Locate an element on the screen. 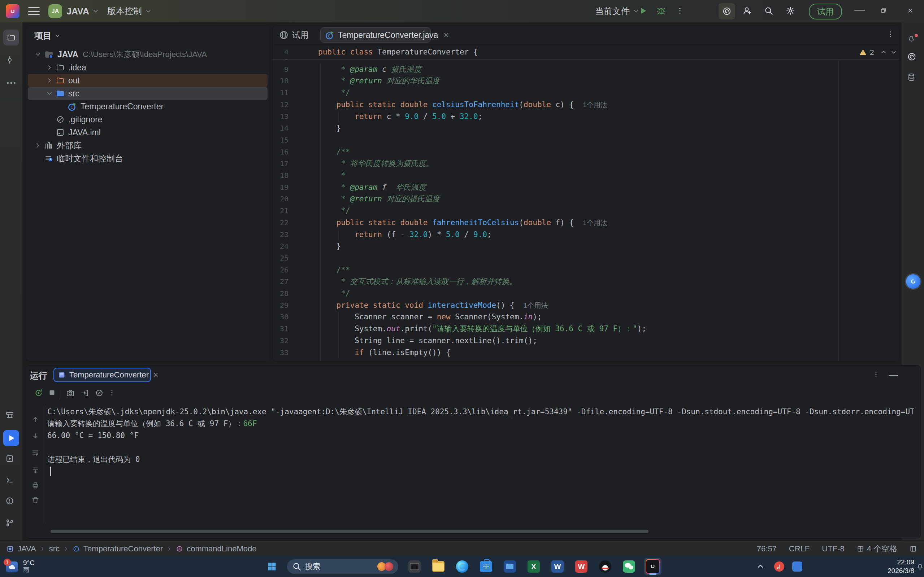  indent-widget: 4 个空格 is located at coordinates (877, 549).